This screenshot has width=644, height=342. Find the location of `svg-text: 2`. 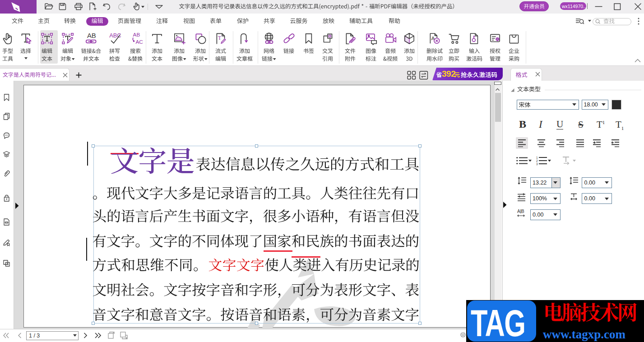

svg-text: 2 is located at coordinates (537, 161).